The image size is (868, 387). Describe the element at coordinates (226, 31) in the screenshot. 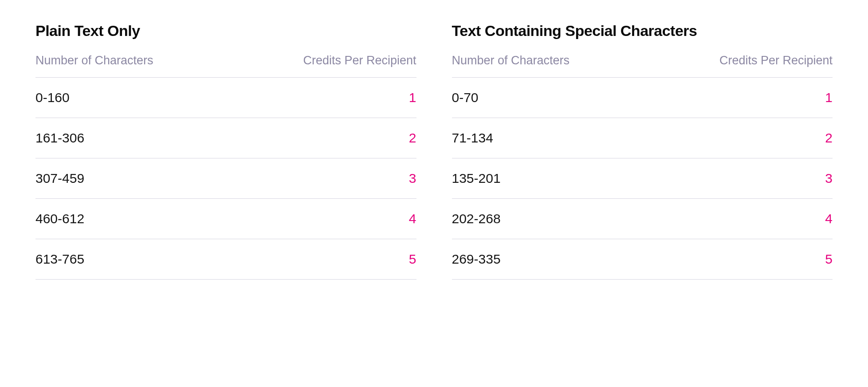

I see `table-title: Plain Text Only` at that location.